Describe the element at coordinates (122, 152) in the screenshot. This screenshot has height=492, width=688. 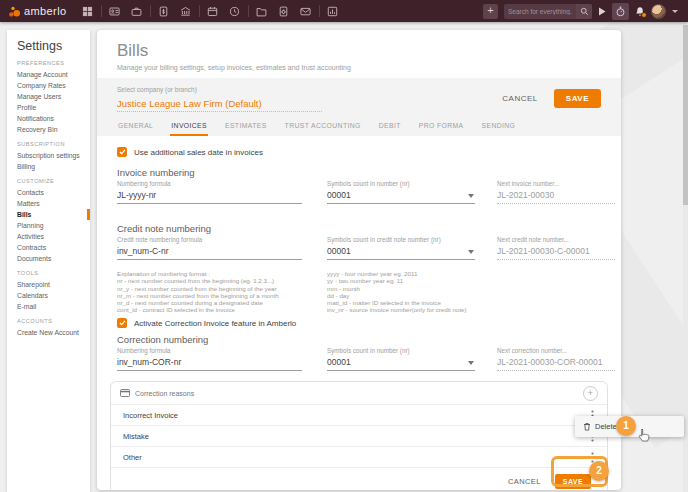
I see `sales-date-checkbox` at that location.